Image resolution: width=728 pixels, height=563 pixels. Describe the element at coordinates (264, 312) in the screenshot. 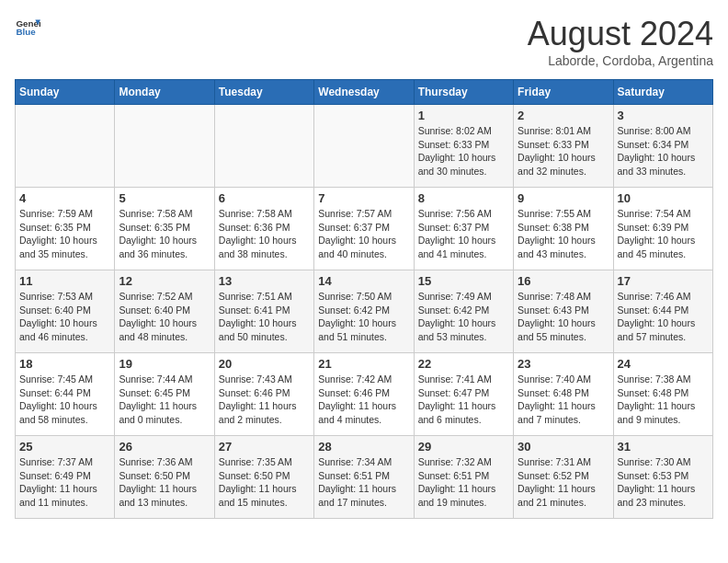

I see `calendar-cell: 13Sunrise: 7:51 AM Sunset: 6:41 PM Dayli…` at that location.